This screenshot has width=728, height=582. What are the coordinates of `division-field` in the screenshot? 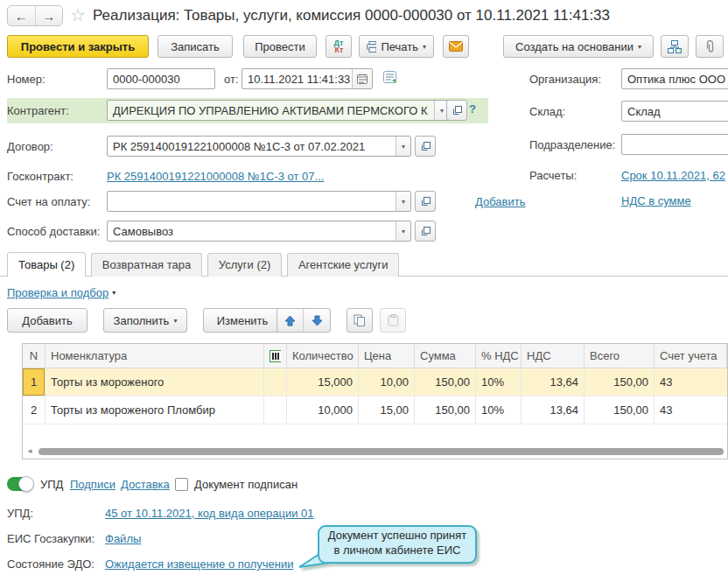 It's located at (675, 144).